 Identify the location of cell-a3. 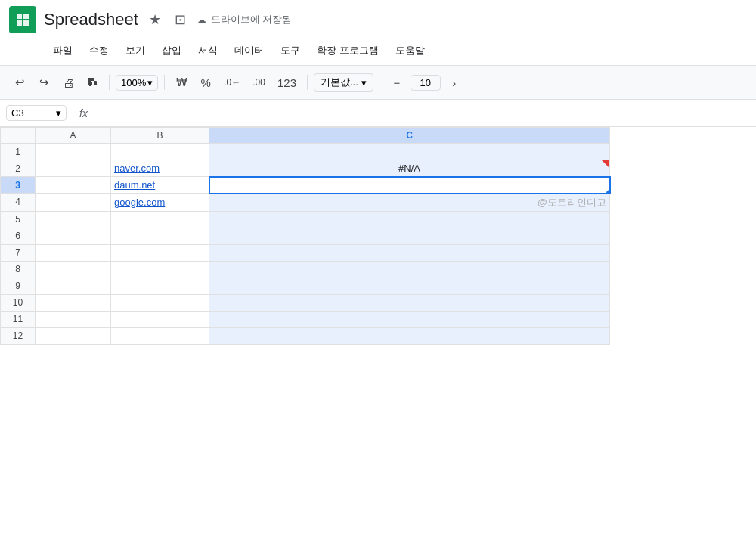
(73, 185).